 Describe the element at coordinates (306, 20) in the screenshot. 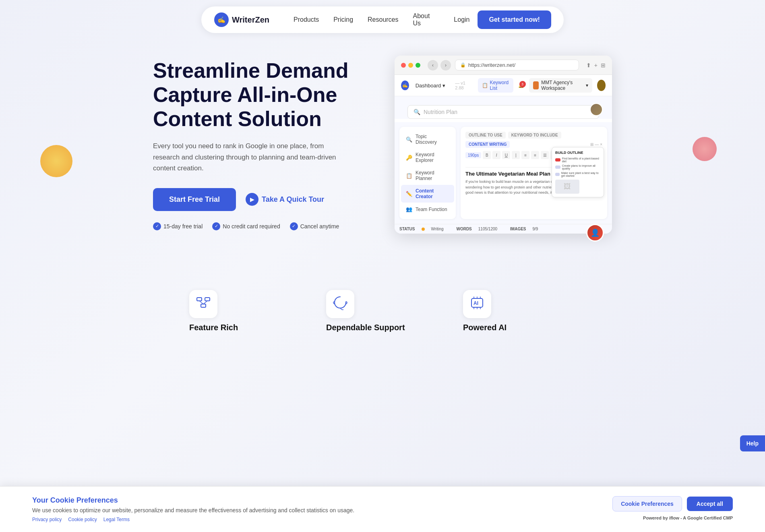

I see `nav-link-products: Products` at that location.